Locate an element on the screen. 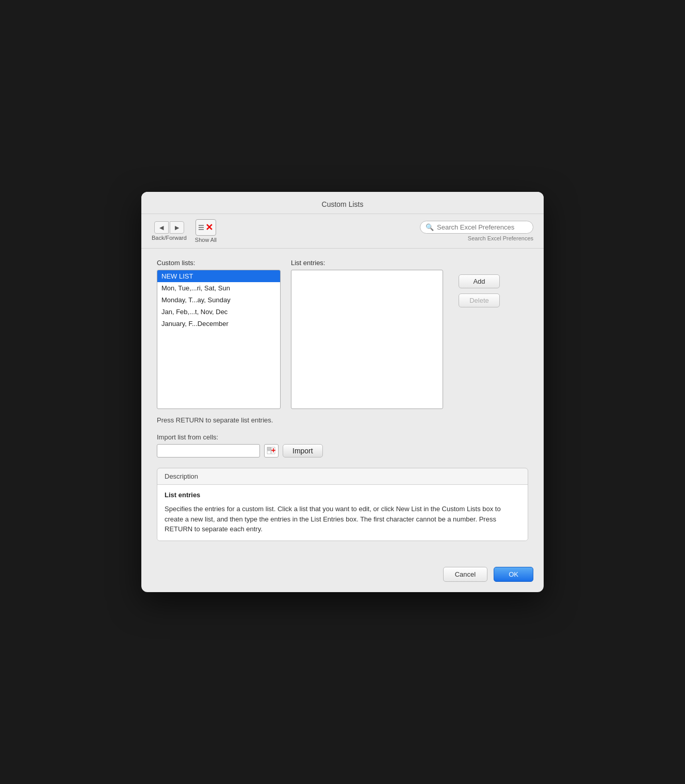 The image size is (685, 784). list-item: Jan, Feb,...t, Nov, Dec is located at coordinates (219, 312).